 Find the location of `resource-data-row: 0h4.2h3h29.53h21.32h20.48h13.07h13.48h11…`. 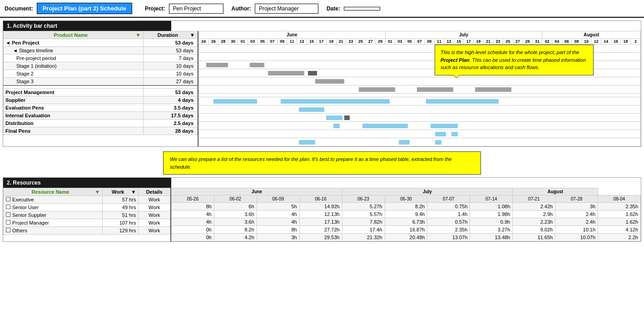

resource-data-row: 0h4.2h3h29.53h21.32h20.48h13.07h13.48h11… is located at coordinates (406, 237).